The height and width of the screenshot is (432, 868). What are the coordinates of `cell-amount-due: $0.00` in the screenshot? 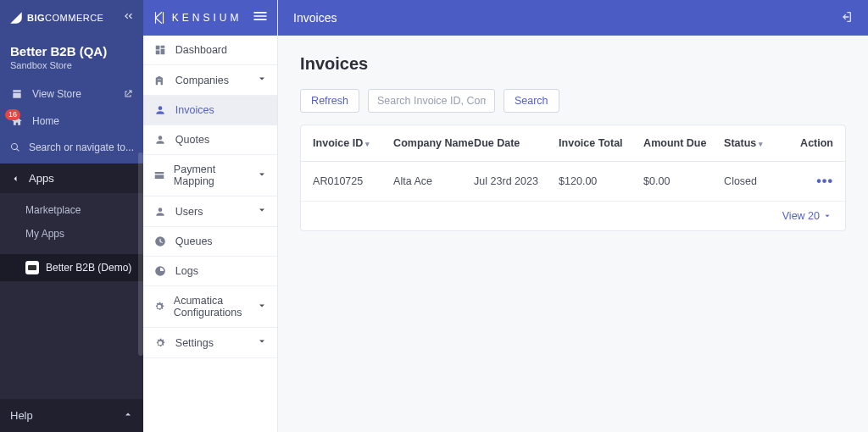 It's located at (683, 181).